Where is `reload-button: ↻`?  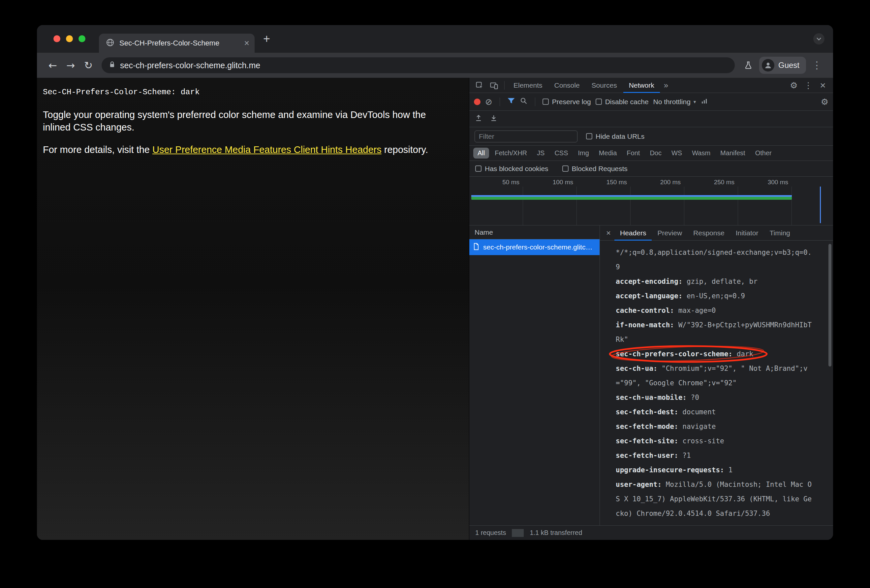 reload-button: ↻ is located at coordinates (88, 65).